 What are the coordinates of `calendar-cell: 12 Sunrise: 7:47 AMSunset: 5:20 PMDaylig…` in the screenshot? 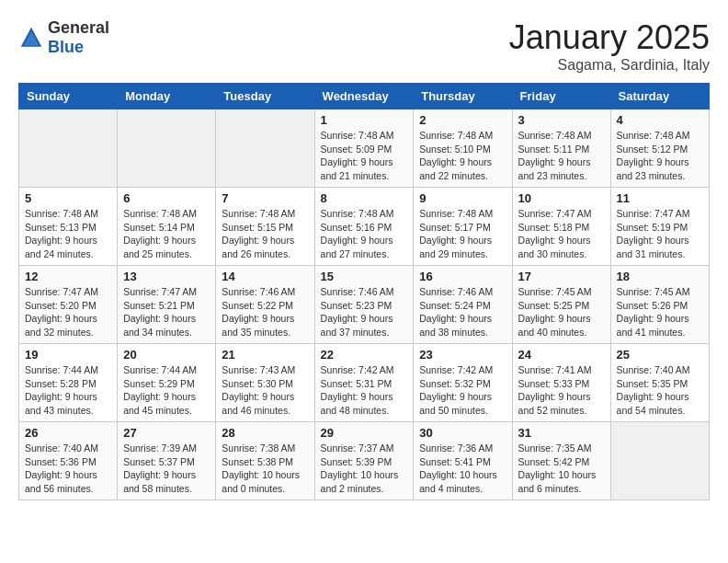 It's located at (68, 305).